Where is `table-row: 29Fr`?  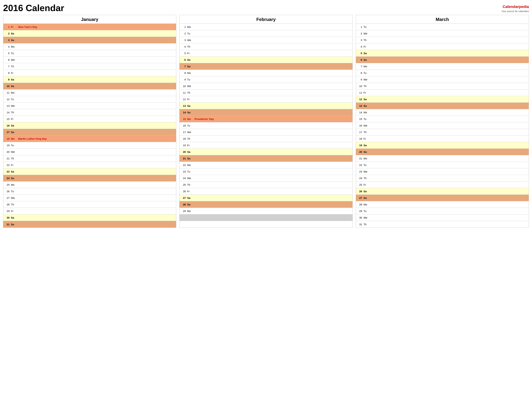 table-row: 29Fr is located at coordinates (90, 211).